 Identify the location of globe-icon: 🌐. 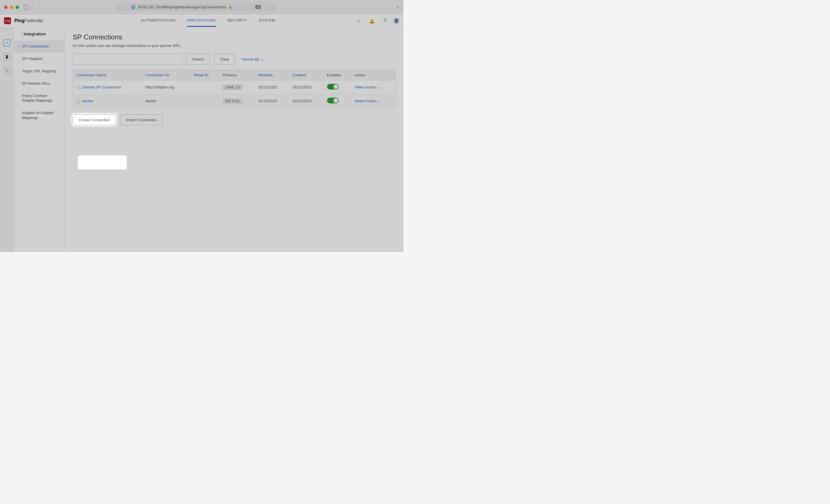
(133, 7).